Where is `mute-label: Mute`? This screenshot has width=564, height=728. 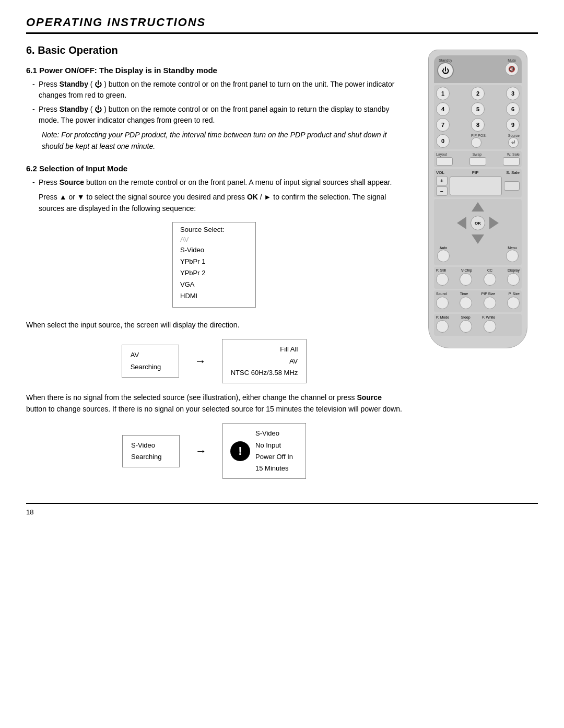 mute-label: Mute is located at coordinates (512, 61).